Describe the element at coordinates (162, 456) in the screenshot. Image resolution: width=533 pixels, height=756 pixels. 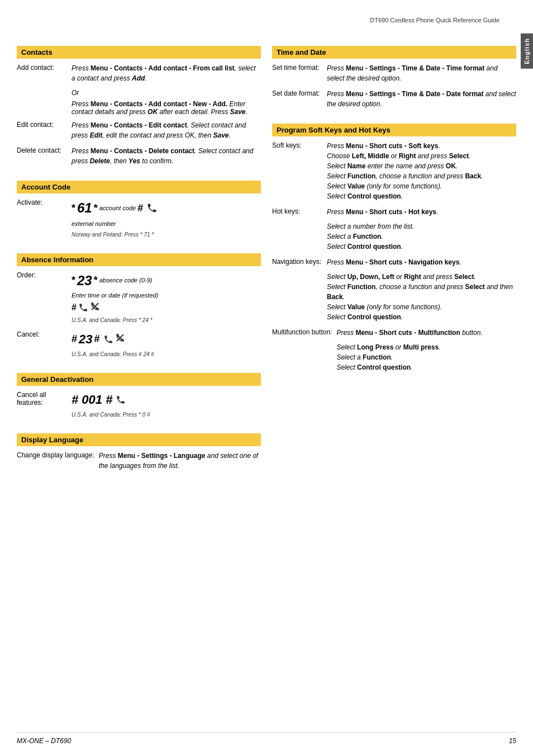
I see `lang-bold: Menu - Settings - Language` at that location.